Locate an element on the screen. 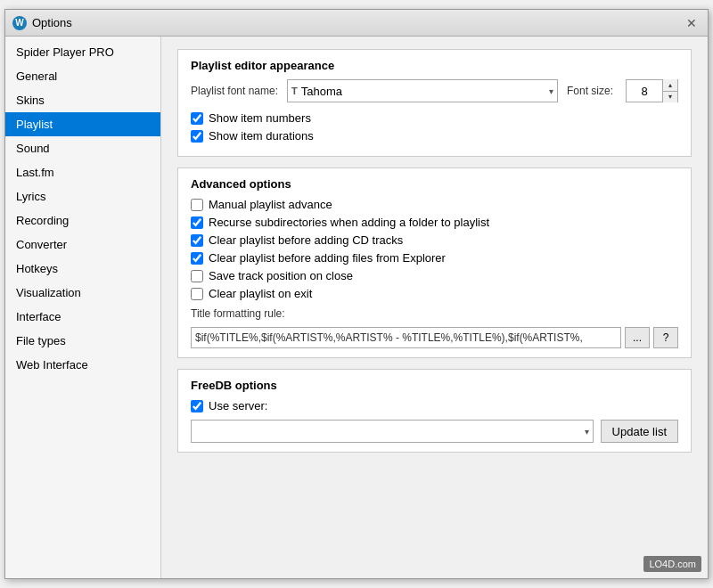 Image resolution: width=713 pixels, height=588 pixels. sidebar-item-visualization: Visualization is located at coordinates (83, 292).